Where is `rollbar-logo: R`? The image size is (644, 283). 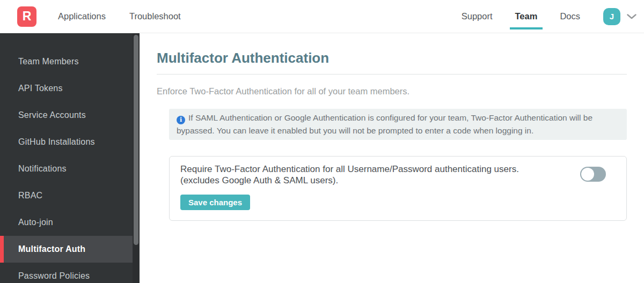
rollbar-logo: R is located at coordinates (27, 17).